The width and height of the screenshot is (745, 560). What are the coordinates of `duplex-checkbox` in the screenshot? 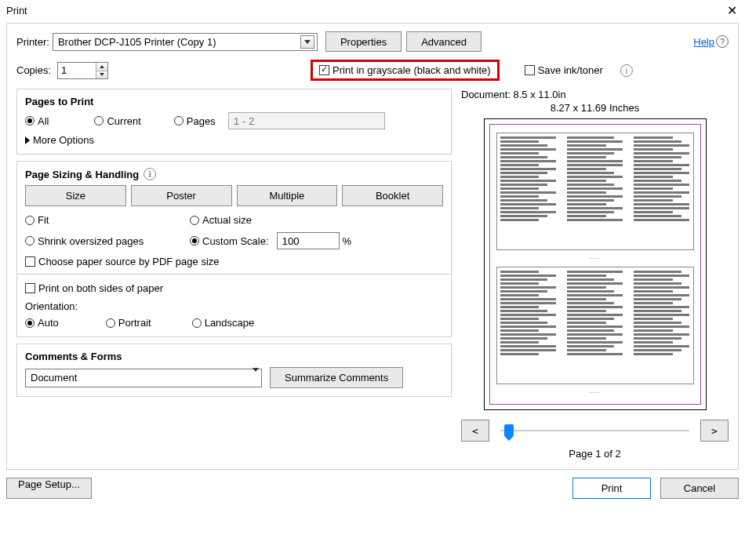 It's located at (30, 289).